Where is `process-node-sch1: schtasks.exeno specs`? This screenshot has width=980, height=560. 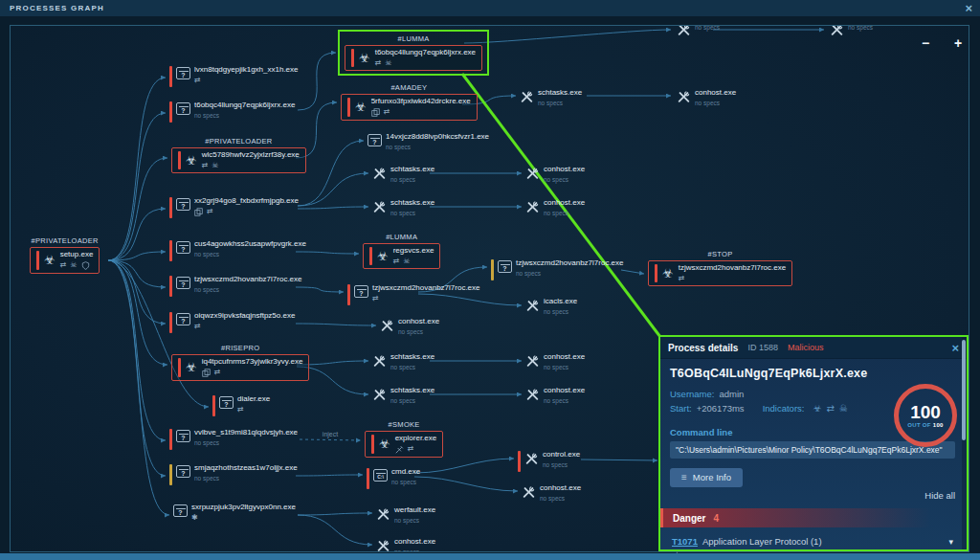
process-node-sch1: schtasks.exeno specs is located at coordinates (404, 174).